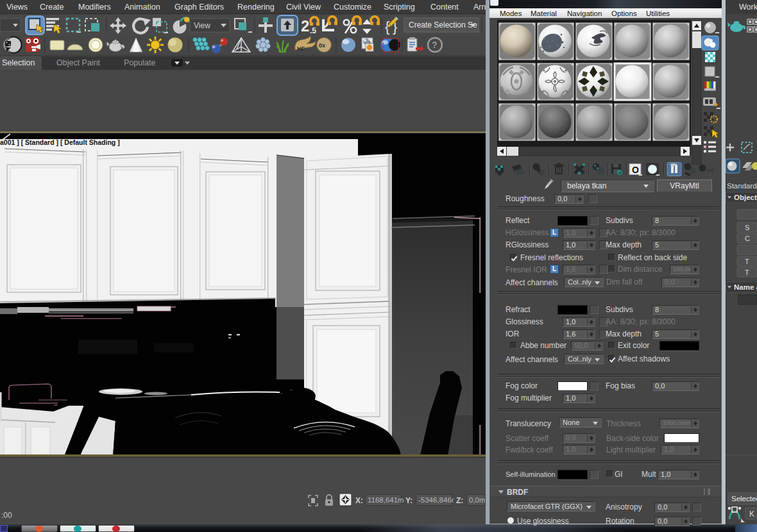  I want to click on svg-text: Standard Pr, so click(742, 186).